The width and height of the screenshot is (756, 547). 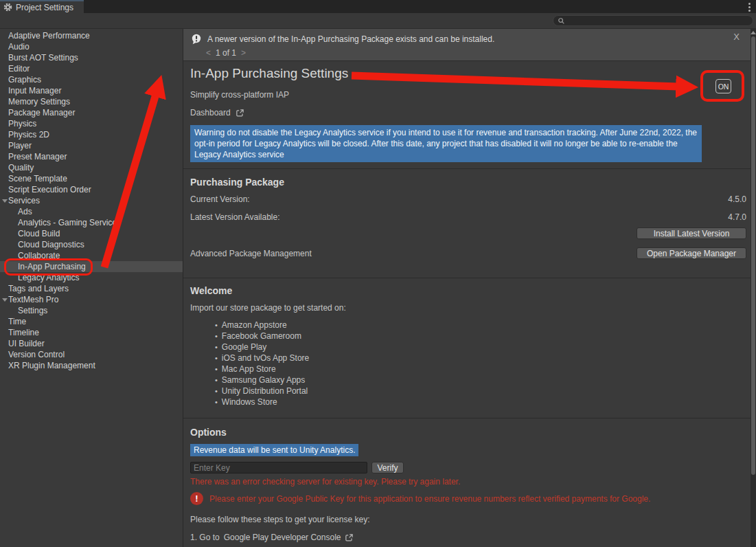 I want to click on purchasing-package-section: Purchasing Package Current Version: 4.5.…, so click(x=467, y=220).